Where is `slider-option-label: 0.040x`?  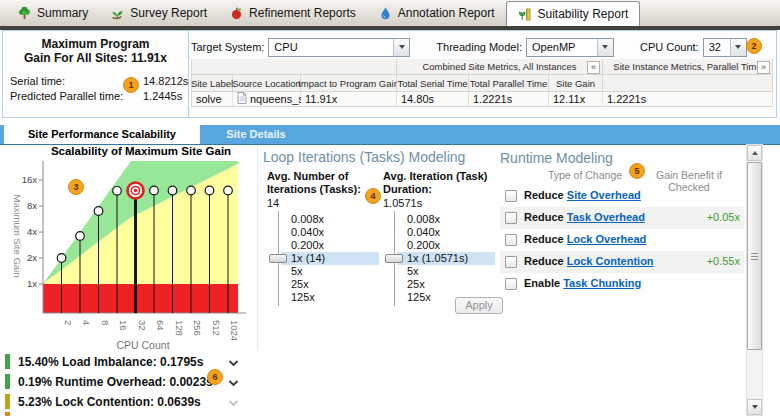
slider-option-label: 0.040x is located at coordinates (424, 232).